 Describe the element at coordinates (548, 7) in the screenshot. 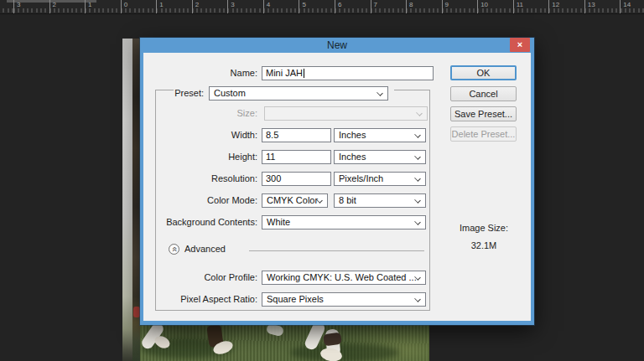

I see `ruler-tick: 12` at that location.